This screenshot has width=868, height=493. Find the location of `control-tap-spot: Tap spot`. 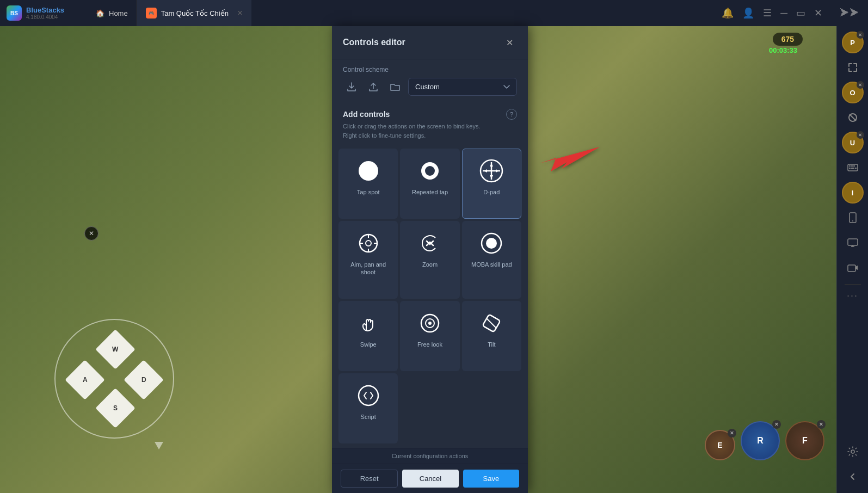

control-tap-spot: Tap spot is located at coordinates (368, 184).